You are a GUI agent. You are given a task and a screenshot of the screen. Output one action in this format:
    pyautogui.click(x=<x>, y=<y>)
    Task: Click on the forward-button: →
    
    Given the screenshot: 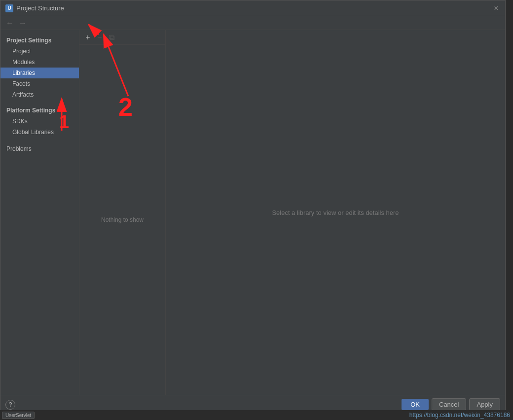 What is the action you would take?
    pyautogui.click(x=23, y=23)
    